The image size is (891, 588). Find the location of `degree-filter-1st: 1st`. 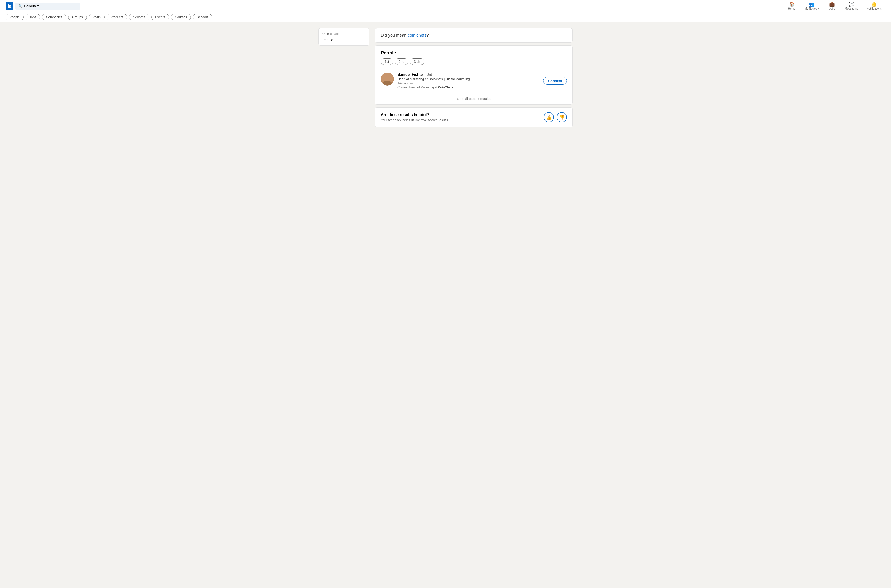

degree-filter-1st: 1st is located at coordinates (387, 62).